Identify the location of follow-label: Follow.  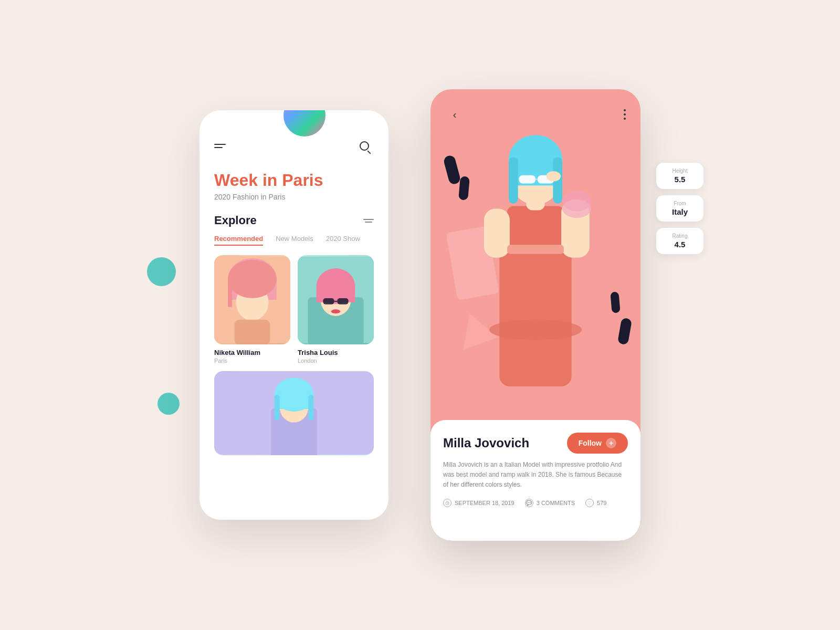
(590, 443).